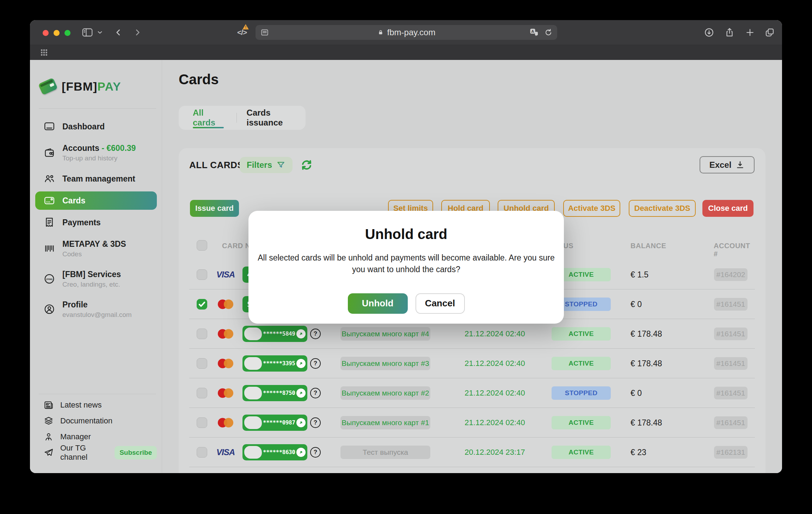 The image size is (812, 514). What do you see at coordinates (276, 118) in the screenshot?
I see `tab-cards-issuance: Cards issuance` at bounding box center [276, 118].